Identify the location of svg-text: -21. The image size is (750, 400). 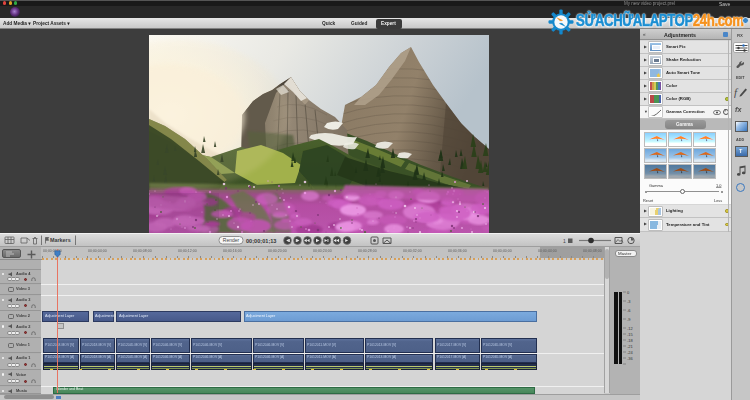
(630, 346).